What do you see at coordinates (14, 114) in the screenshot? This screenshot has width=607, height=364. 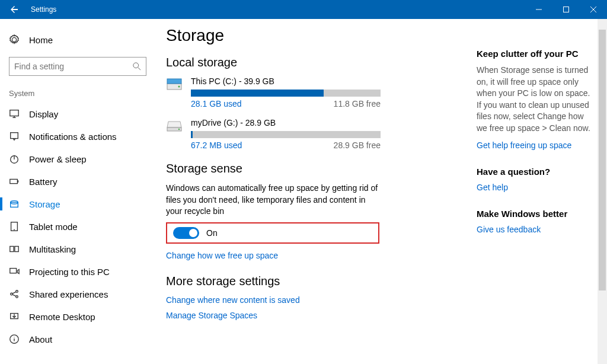 I see `display-icon` at bounding box center [14, 114].